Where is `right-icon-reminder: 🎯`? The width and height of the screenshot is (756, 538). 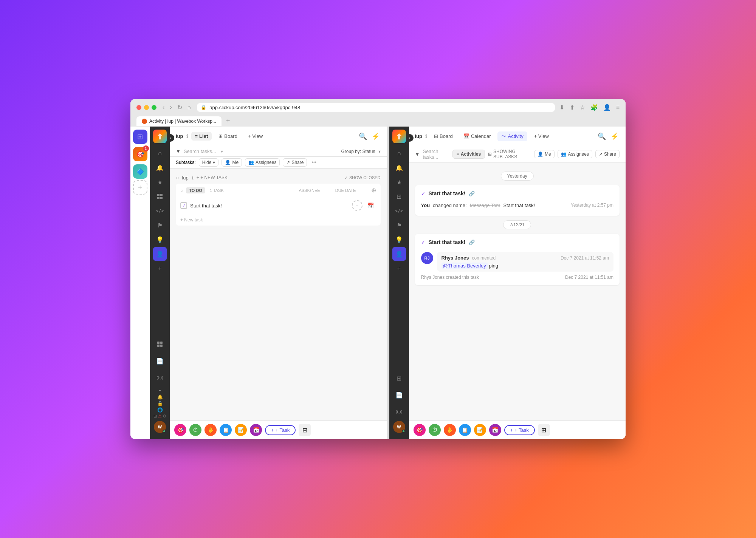 right-icon-reminder: 🎯 is located at coordinates (420, 430).